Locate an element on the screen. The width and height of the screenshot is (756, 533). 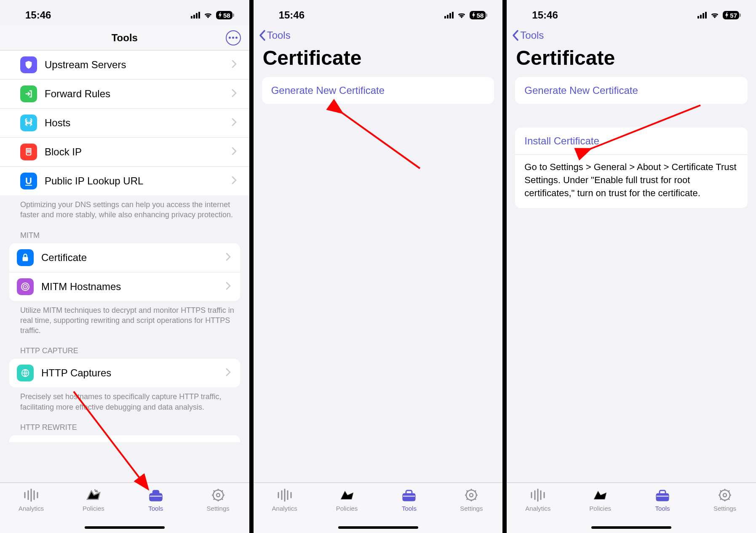
battery-icon: 57 is located at coordinates (731, 15).